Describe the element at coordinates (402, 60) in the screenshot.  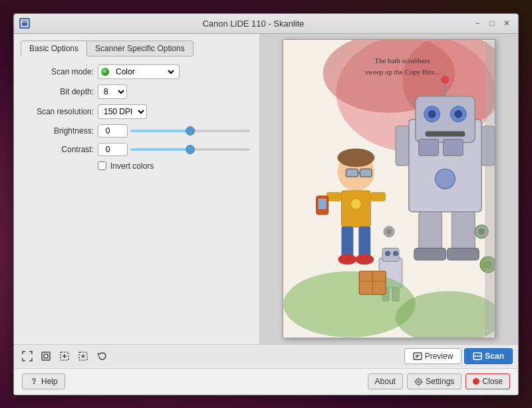
I see `svg-text: The bath scrubbers` at that location.